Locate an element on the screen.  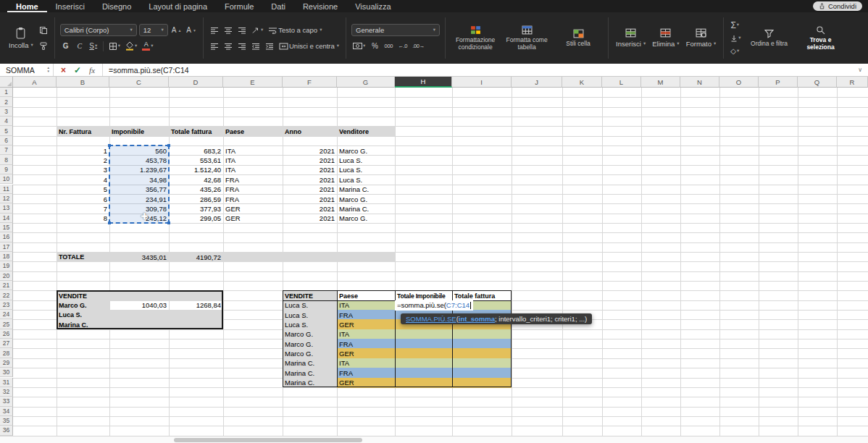
cell-F14: 2021 is located at coordinates (310, 219).